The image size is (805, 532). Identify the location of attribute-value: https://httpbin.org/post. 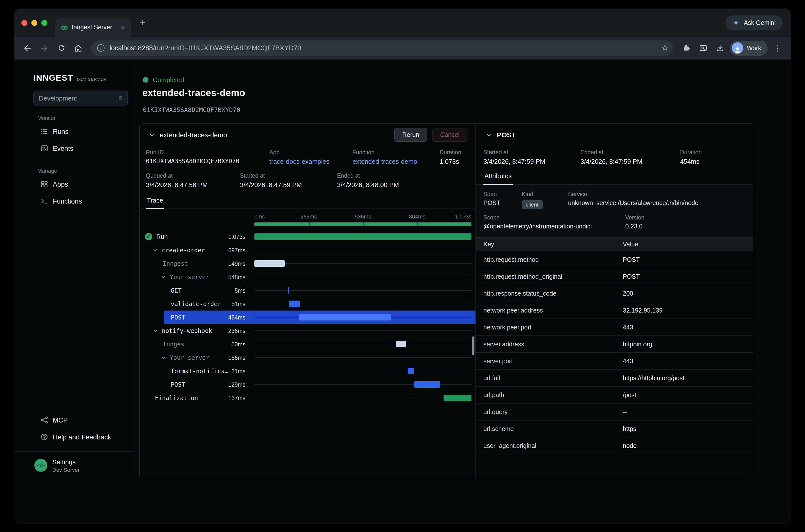
(654, 378).